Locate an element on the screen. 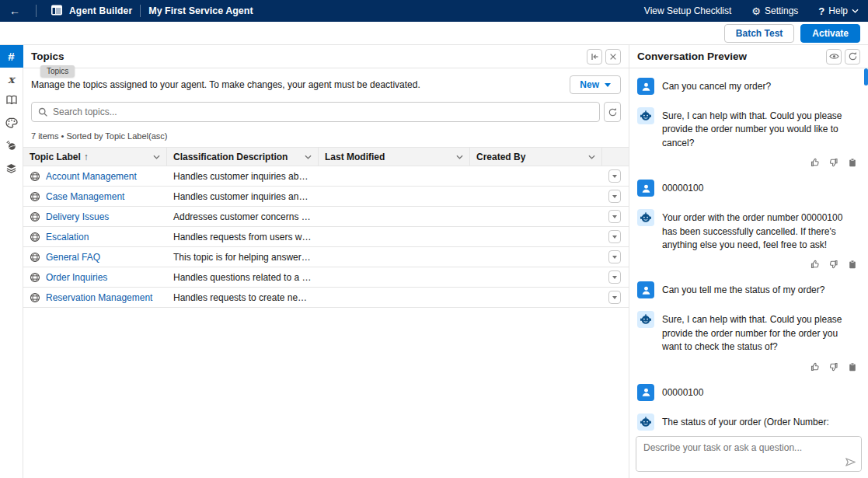 The image size is (868, 478). message-line: 00000100 is located at coordinates (760, 188).